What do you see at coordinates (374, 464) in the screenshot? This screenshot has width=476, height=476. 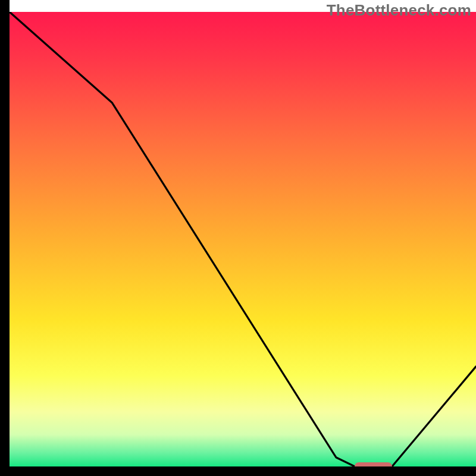 I see `optimal-range-marker` at bounding box center [374, 464].